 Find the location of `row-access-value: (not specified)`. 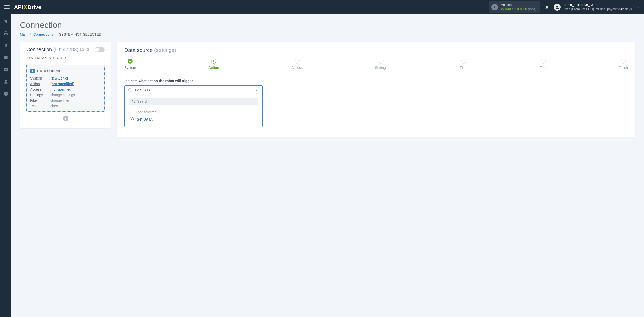

row-access-value: (not specified) is located at coordinates (75, 89).